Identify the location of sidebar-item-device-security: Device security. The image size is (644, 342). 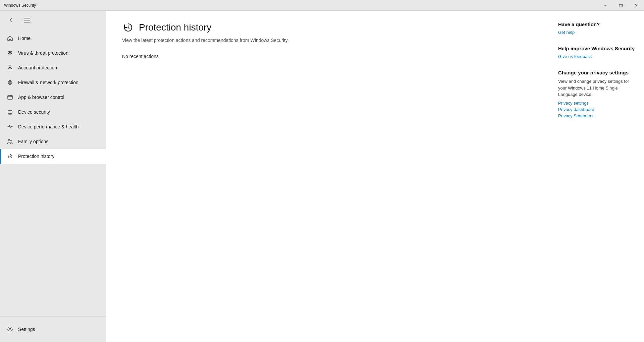
(53, 112).